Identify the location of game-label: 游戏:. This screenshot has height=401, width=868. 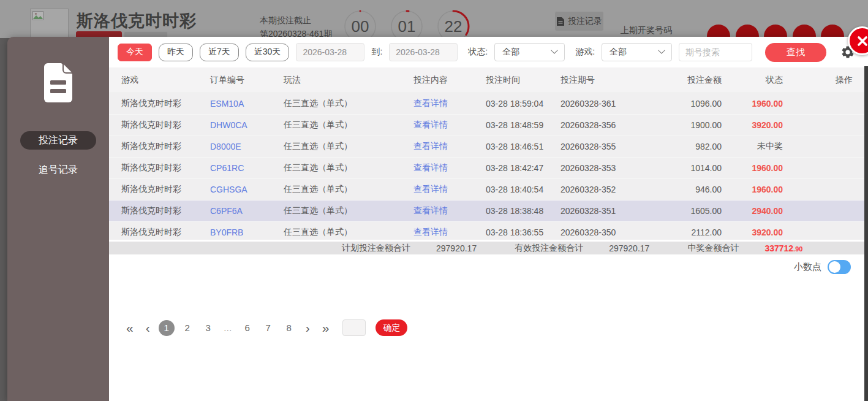
(585, 52).